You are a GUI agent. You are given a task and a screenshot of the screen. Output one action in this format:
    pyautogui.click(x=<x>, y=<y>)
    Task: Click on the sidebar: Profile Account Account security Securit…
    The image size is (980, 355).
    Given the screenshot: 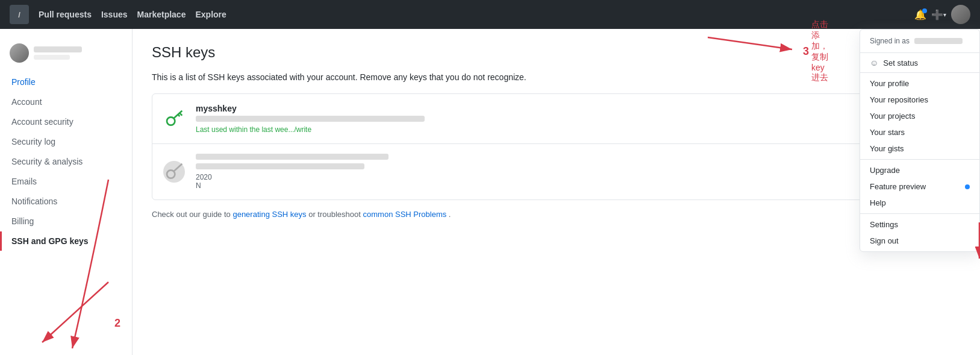 What is the action you would take?
    pyautogui.click(x=66, y=192)
    